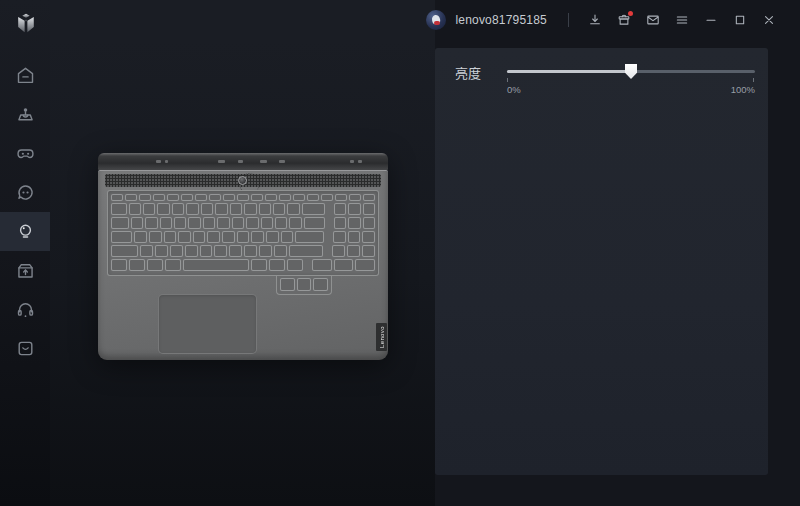 This screenshot has width=800, height=506. Describe the element at coordinates (382, 337) in the screenshot. I see `lenovo-badge: Lenovo` at that location.